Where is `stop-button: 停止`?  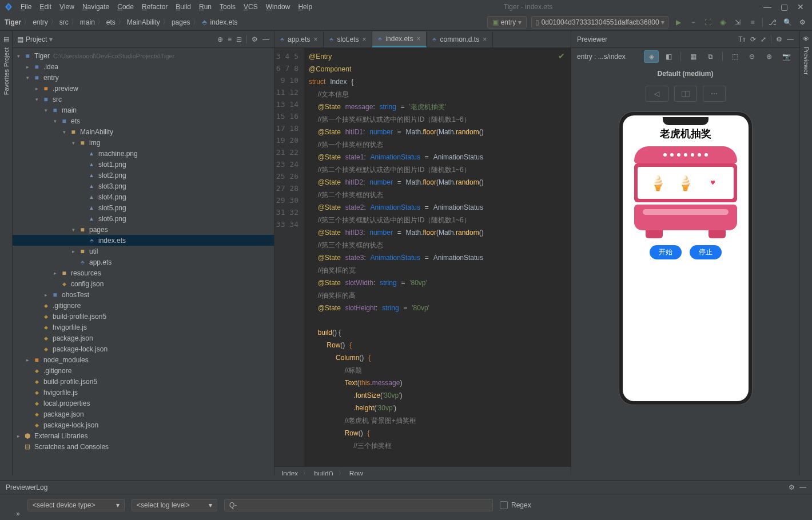 stop-button: 停止 is located at coordinates (706, 253).